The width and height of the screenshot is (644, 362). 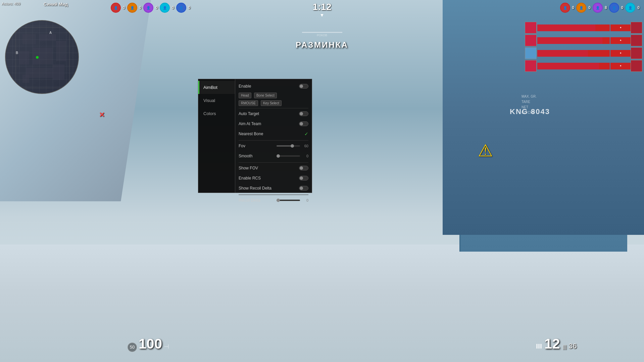 I want to click on menu-sidebar: AimBot Visual Colors, so click(x=216, y=136).